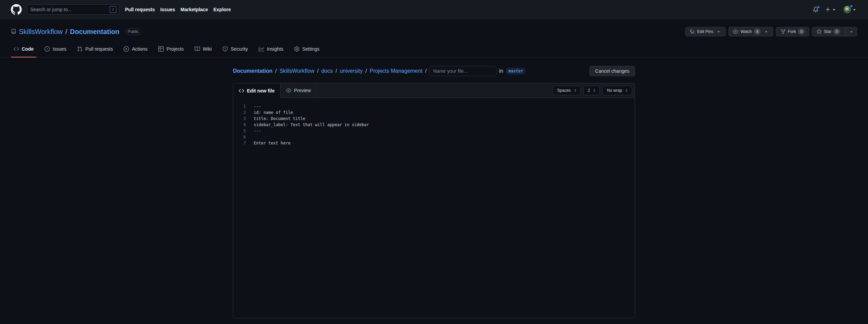  I want to click on table-icon, so click(161, 49).